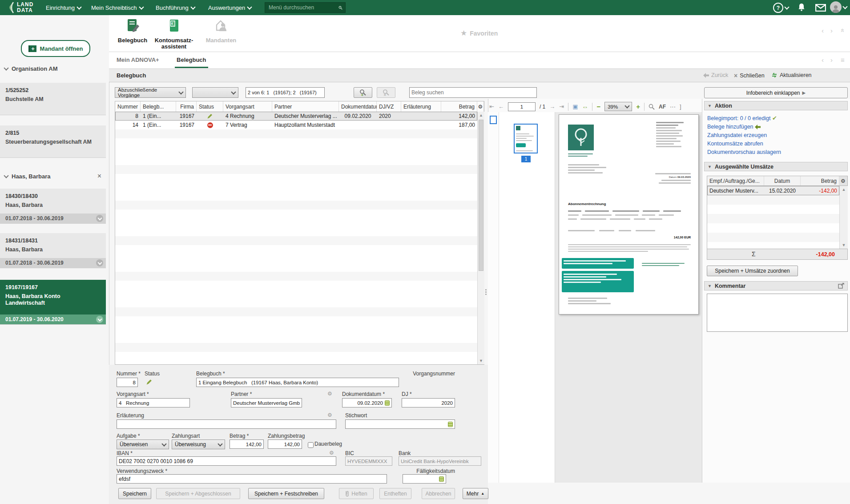  What do you see at coordinates (585, 107) in the screenshot?
I see `fit-width-icon: ⇔` at bounding box center [585, 107].